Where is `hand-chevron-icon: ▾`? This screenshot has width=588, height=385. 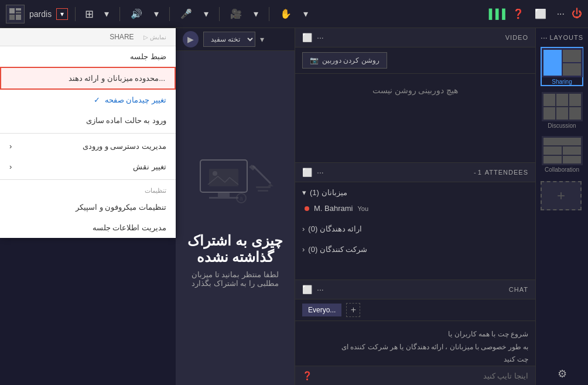 hand-chevron-icon: ▾ is located at coordinates (306, 14).